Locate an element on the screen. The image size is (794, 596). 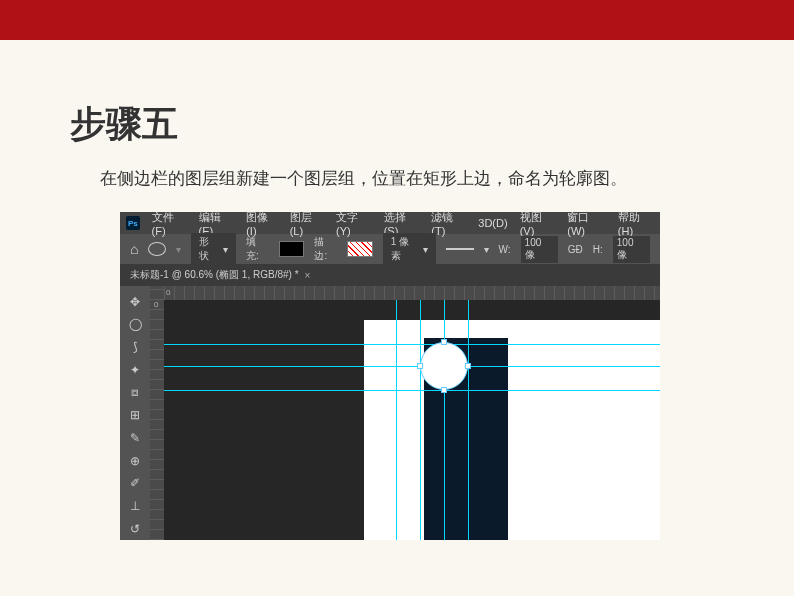
artboard is located at coordinates (512, 430).